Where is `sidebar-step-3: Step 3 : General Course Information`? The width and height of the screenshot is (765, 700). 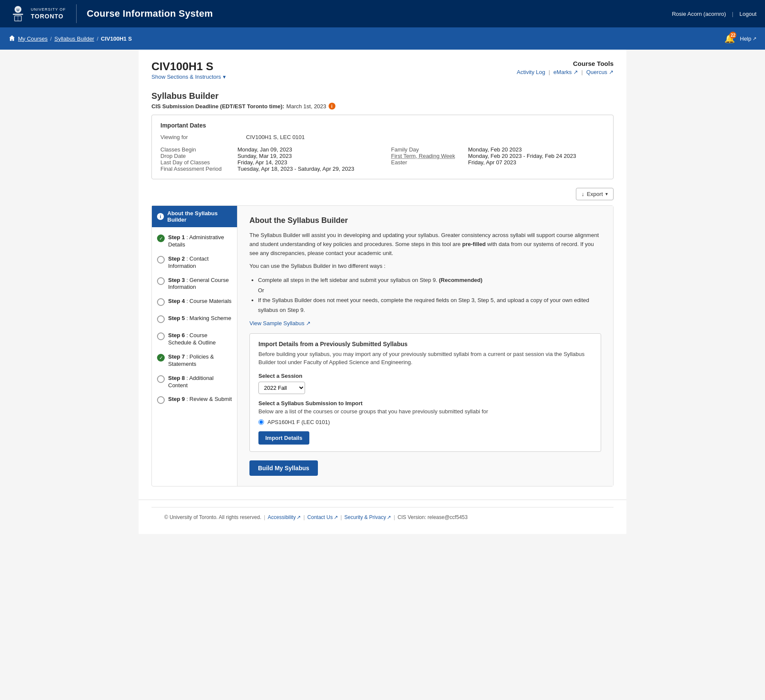
sidebar-step-3: Step 3 : General Course Information is located at coordinates (194, 284).